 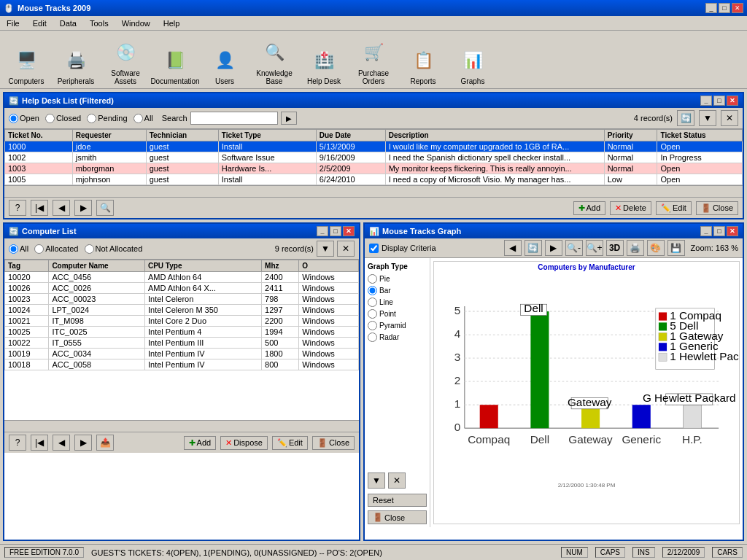 What do you see at coordinates (105, 208) in the screenshot?
I see `search-icon-btn: 🔍` at bounding box center [105, 208].